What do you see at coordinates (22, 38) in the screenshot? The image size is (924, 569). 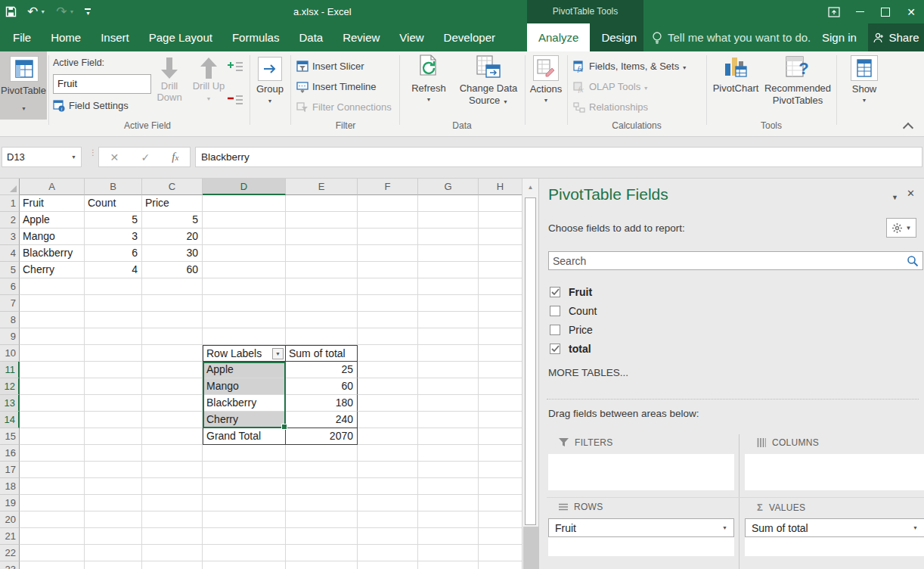 I see `tab-file: File` at bounding box center [22, 38].